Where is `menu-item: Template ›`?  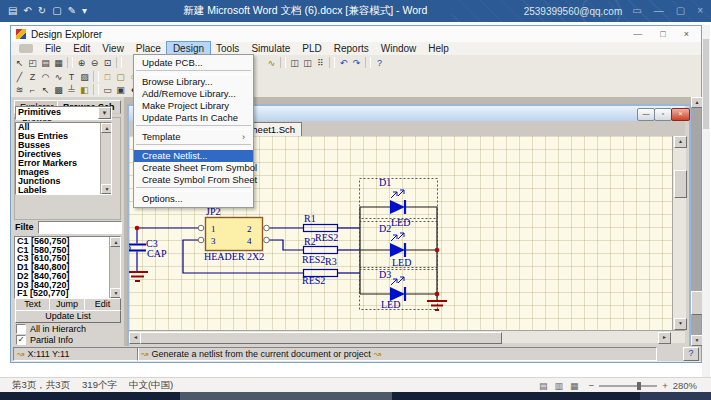 menu-item: Template › is located at coordinates (194, 137).